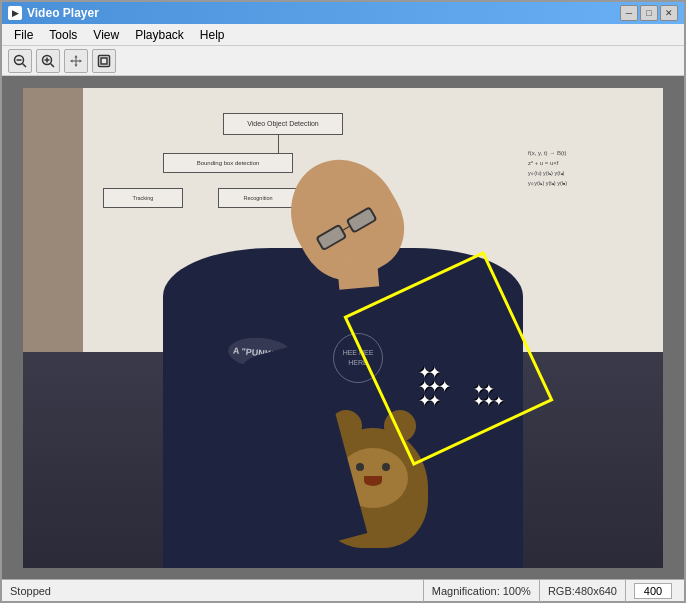  Describe the element at coordinates (258, 198) in the screenshot. I see `diag-box-4: Recognition` at that location.